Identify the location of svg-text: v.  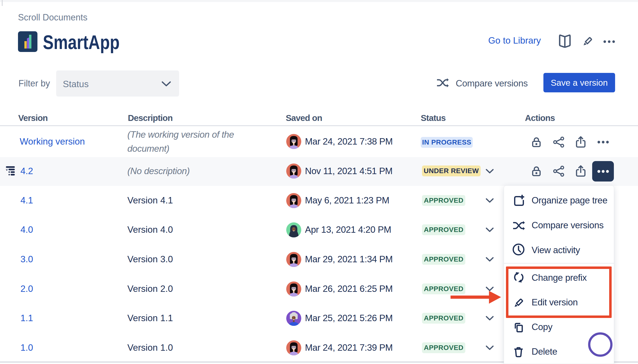
(7, 170).